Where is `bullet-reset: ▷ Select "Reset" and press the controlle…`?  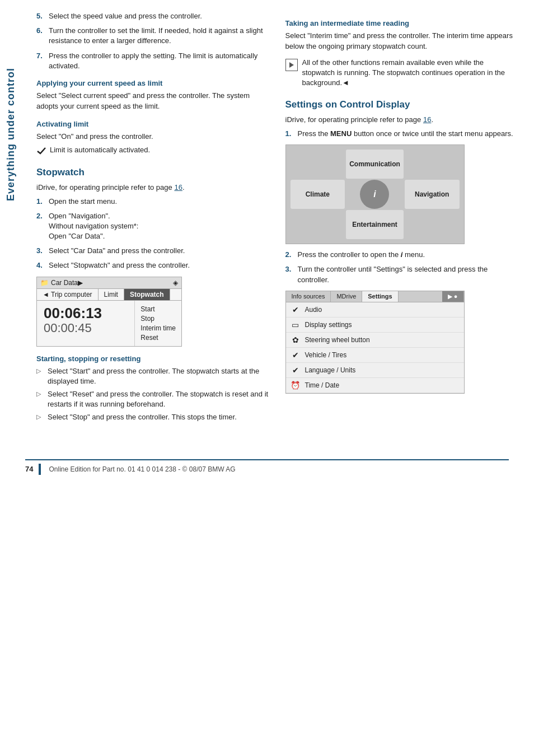
bullet-reset: ▷ Select "Reset" and press the controlle… is located at coordinates (152, 399).